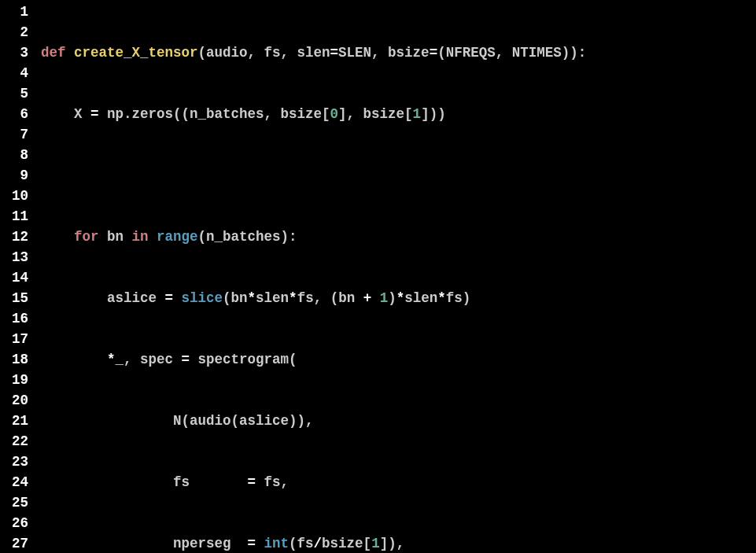 The width and height of the screenshot is (756, 553). I want to click on code-line: aslice = slice(bn*slen*fs, (bn + 1)*slen…, so click(313, 298).